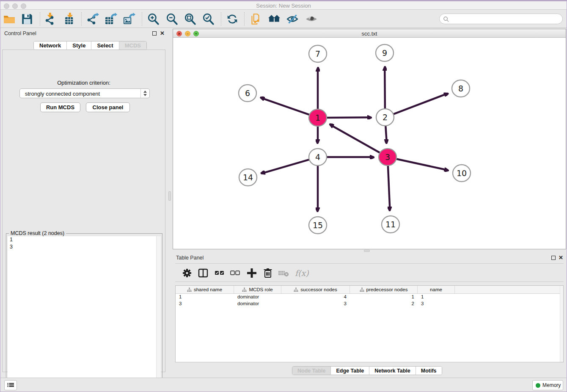 The width and height of the screenshot is (567, 392). I want to click on memory-button: Memory, so click(548, 385).